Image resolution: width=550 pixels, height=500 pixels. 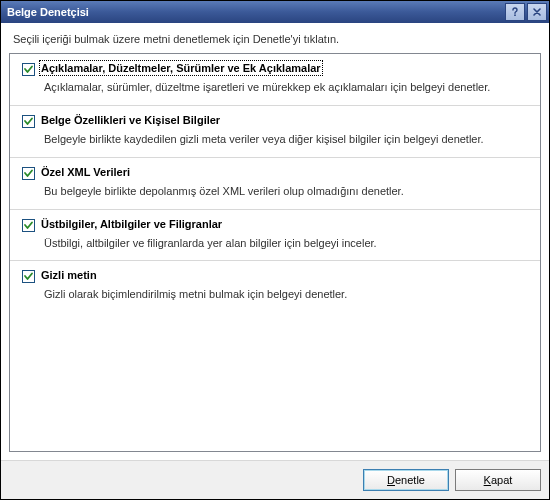 What do you see at coordinates (275, 173) in the screenshot?
I see `inspector-option-head: Özel XML Verileri` at bounding box center [275, 173].